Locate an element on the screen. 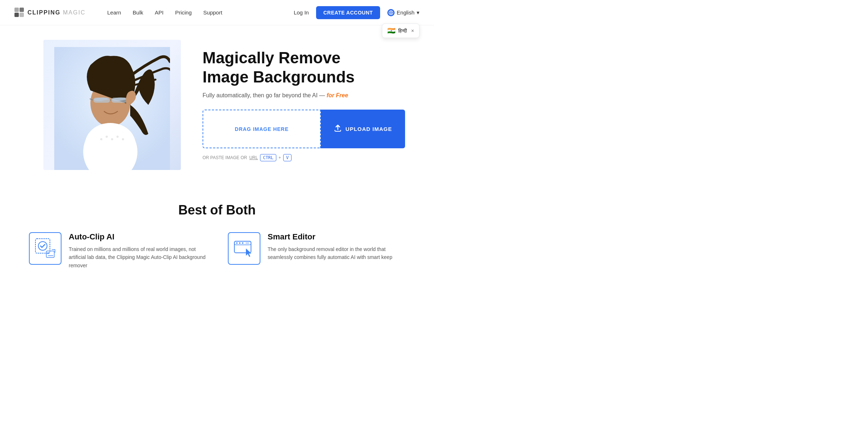 The height and width of the screenshot is (434, 868). smart-editor-title: Smart Editor is located at coordinates (336, 237).